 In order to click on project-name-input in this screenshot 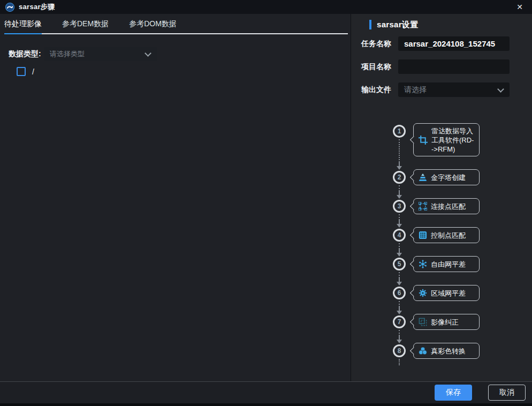, I will do `click(454, 66)`.